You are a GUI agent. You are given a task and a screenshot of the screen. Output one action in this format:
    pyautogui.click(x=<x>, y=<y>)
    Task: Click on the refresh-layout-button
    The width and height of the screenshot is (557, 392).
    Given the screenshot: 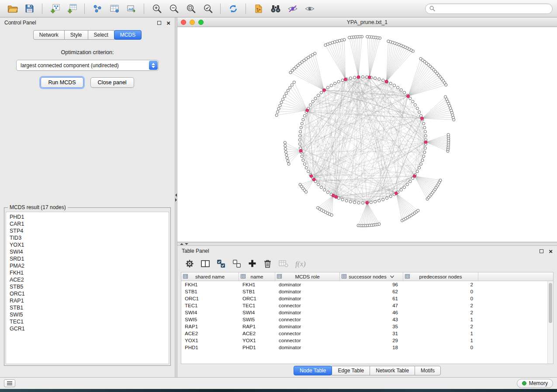 What is the action you would take?
    pyautogui.click(x=233, y=9)
    